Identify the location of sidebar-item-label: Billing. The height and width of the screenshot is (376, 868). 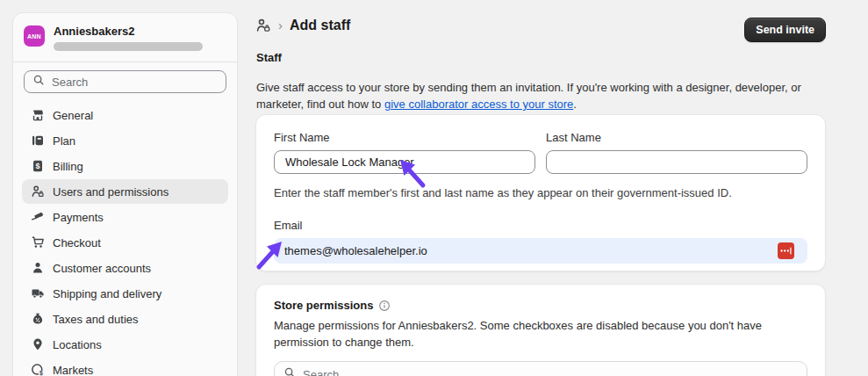
(68, 167).